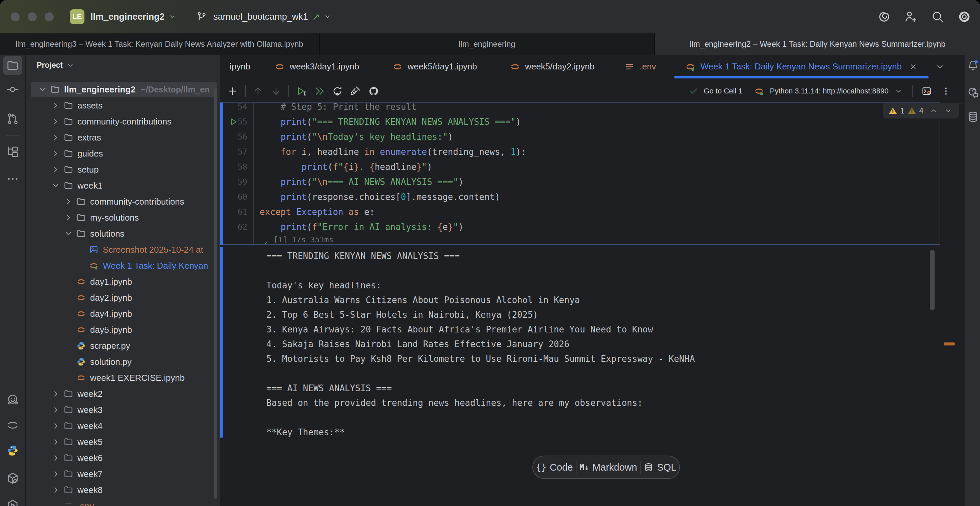  Describe the element at coordinates (949, 344) in the screenshot. I see `error-stripe-mark` at that location.